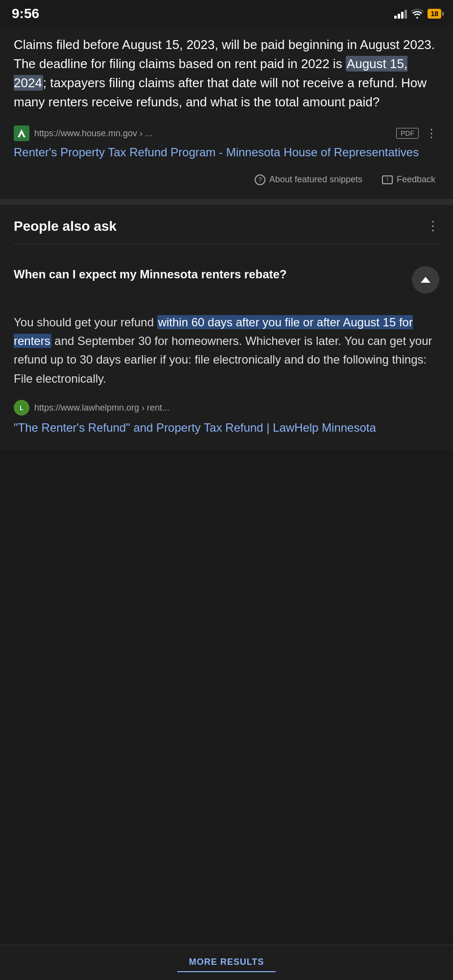  Describe the element at coordinates (22, 133) in the screenshot. I see `source-favicon` at that location.